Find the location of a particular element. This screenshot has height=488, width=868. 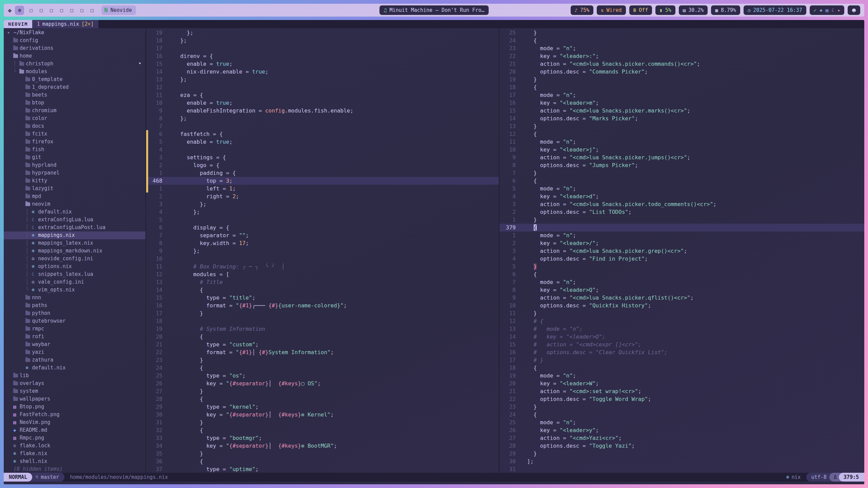

code-line: 15 type = "title"; is located at coordinates (322, 298).